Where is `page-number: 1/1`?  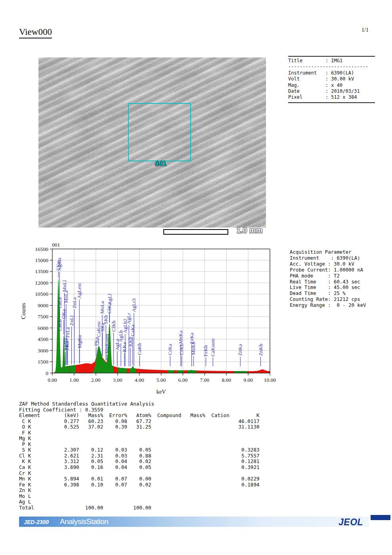 page-number: 1/1 is located at coordinates (365, 30).